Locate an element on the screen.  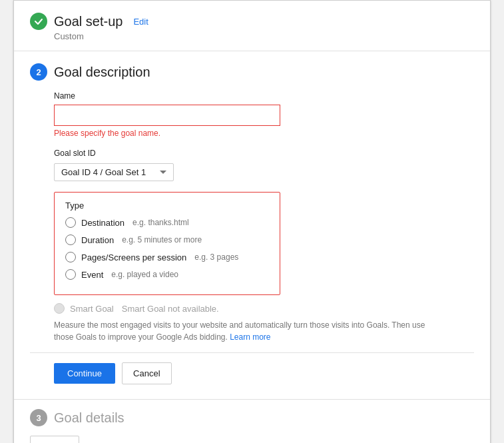
goal-name-input is located at coordinates (167, 115).